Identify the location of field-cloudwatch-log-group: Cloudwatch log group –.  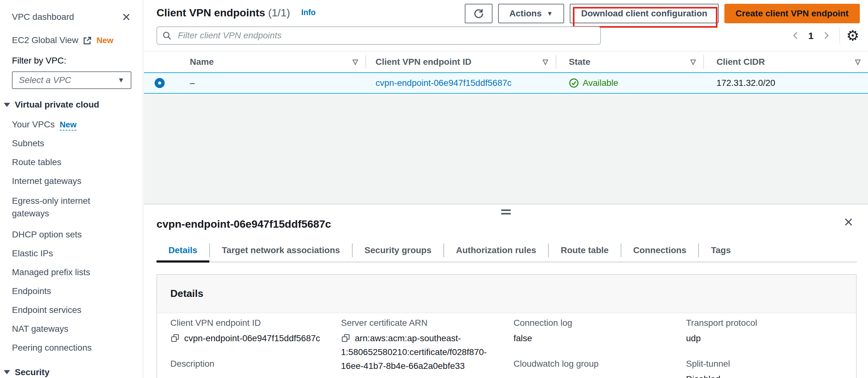
(600, 368).